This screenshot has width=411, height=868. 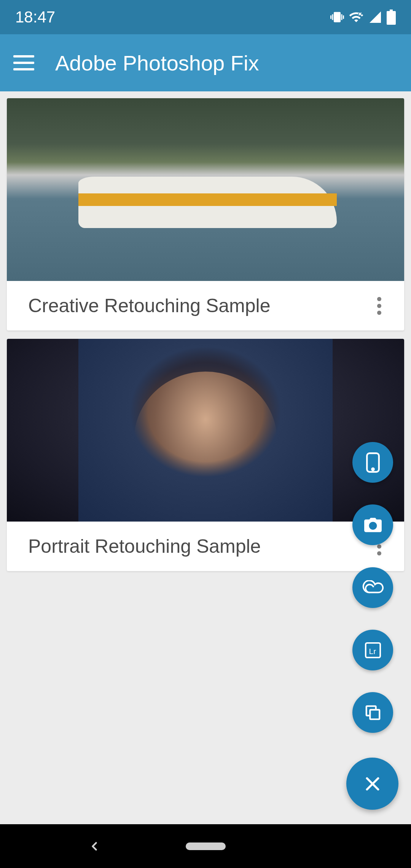 I want to click on project-footer: Creative Retouching Sample, so click(x=206, y=306).